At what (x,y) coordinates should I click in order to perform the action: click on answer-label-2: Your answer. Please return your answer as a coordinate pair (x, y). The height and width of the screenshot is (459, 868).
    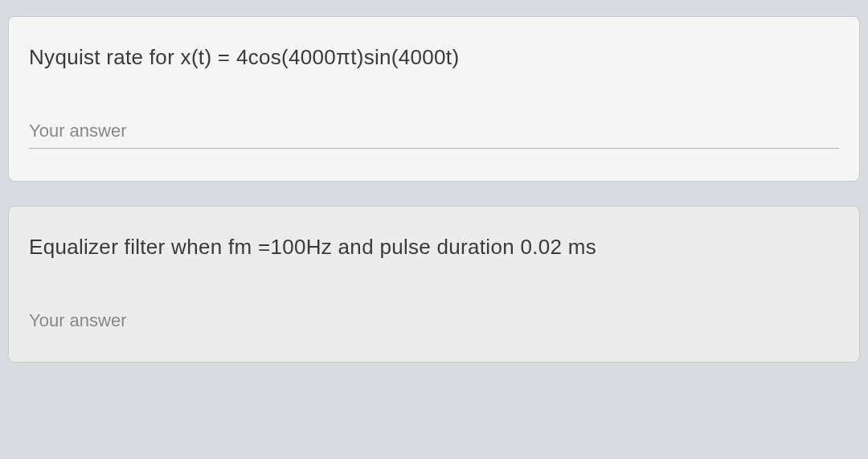
    Looking at the image, I should click on (434, 321).